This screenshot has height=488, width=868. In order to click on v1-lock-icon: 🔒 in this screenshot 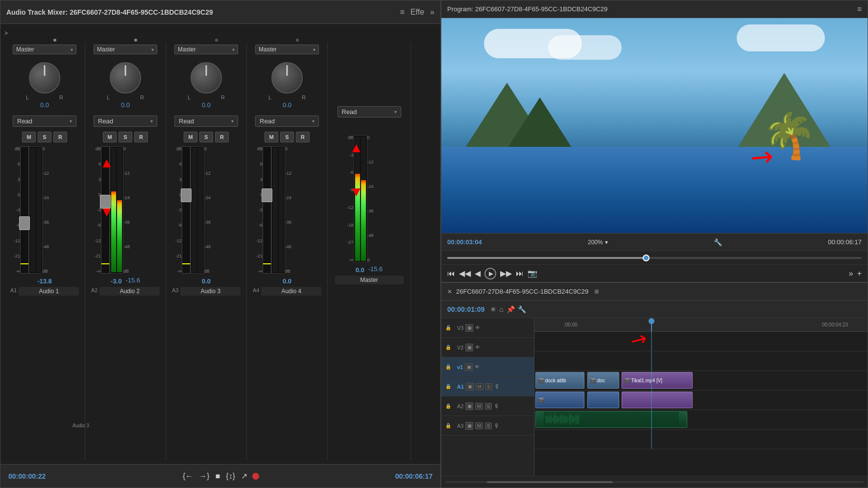, I will do `click(450, 367)`.